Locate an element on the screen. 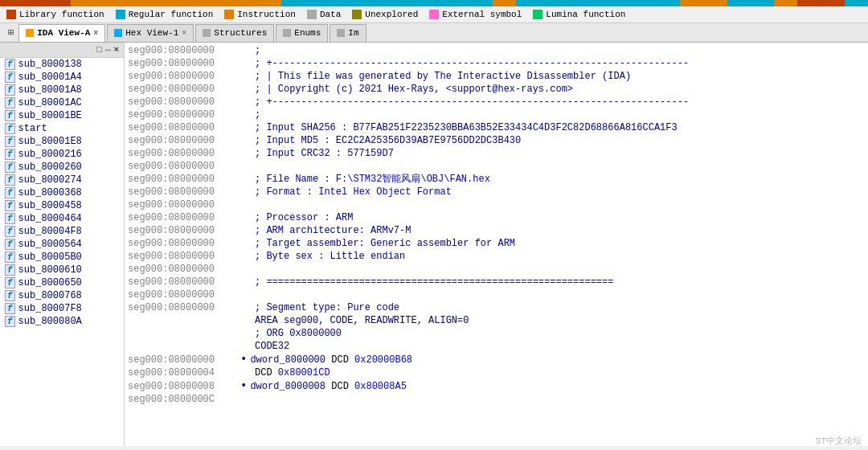 This screenshot has height=450, width=868. disasm-line: seg000:08000000; =======================… is located at coordinates (497, 282).